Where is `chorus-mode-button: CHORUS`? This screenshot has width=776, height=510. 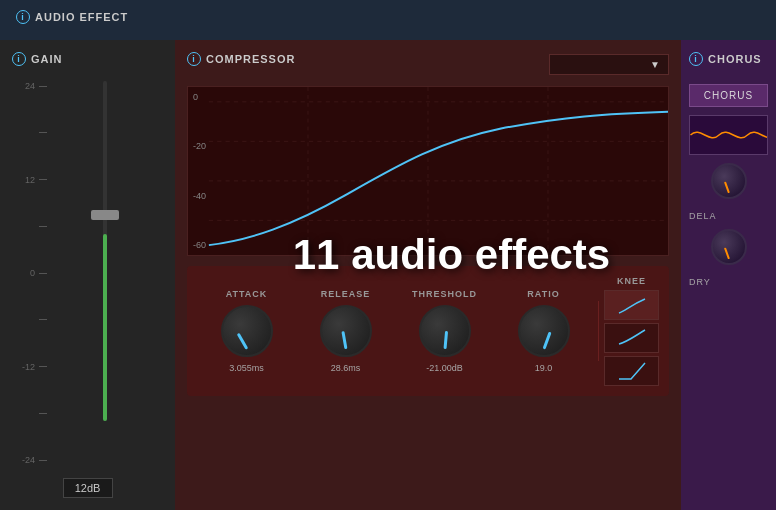 chorus-mode-button: CHORUS is located at coordinates (728, 96).